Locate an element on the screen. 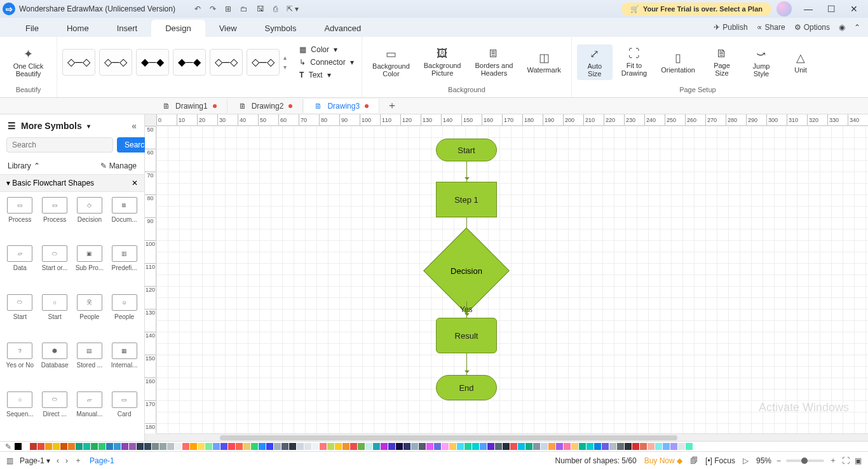 The image size is (868, 469). fit-page-icon: ⛶ is located at coordinates (846, 461).